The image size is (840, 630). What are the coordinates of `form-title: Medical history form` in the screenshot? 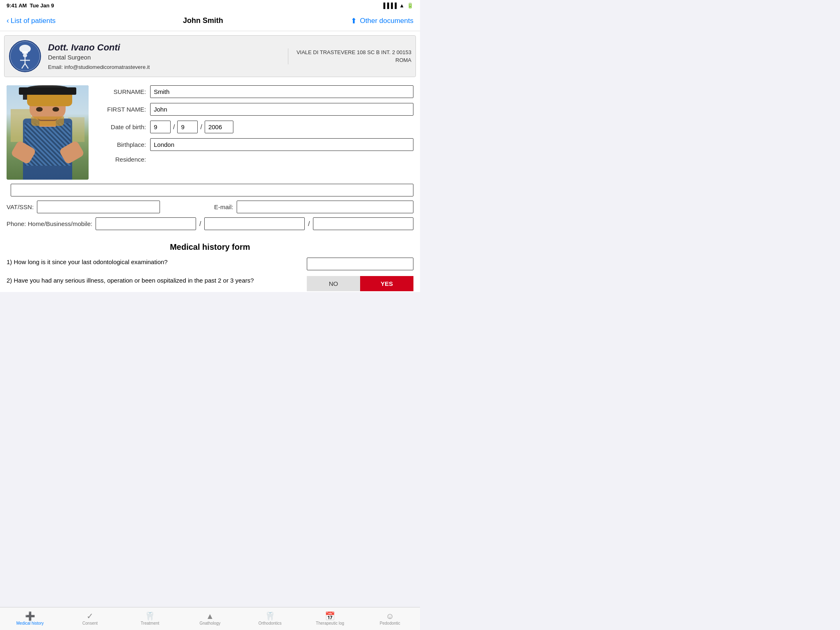 It's located at (210, 247).